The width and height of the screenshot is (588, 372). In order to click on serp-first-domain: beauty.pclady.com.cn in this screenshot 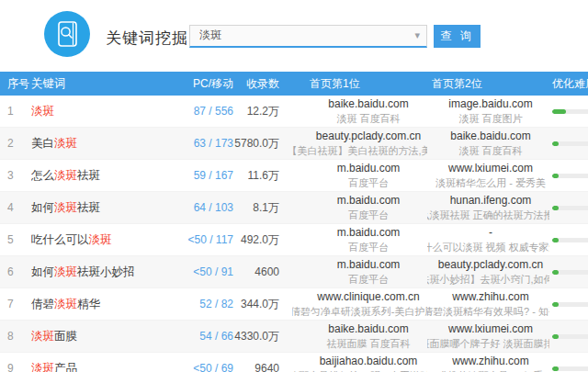, I will do `click(368, 136)`.